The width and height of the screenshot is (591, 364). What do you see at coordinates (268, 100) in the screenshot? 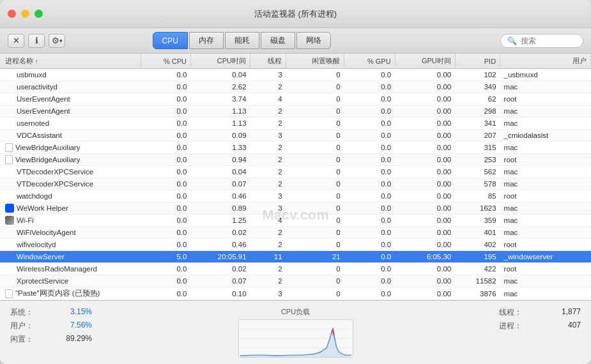
I see `process-threads: 4` at bounding box center [268, 100].